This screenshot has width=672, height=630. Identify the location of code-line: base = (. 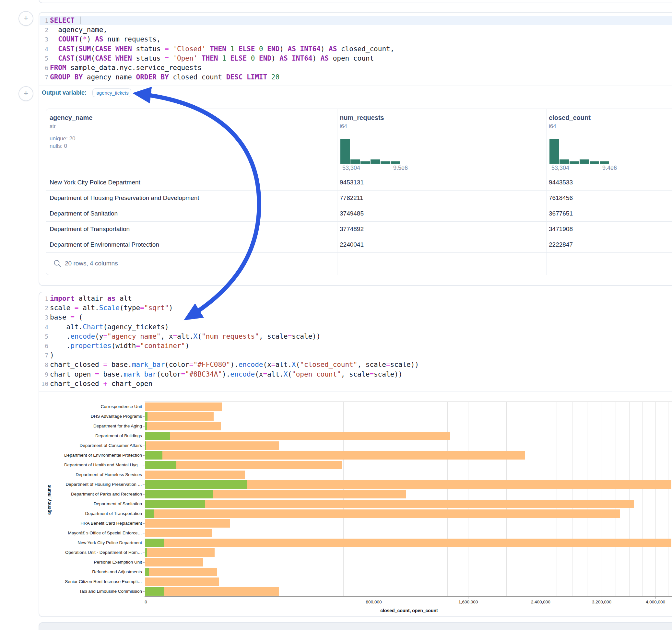
(235, 317).